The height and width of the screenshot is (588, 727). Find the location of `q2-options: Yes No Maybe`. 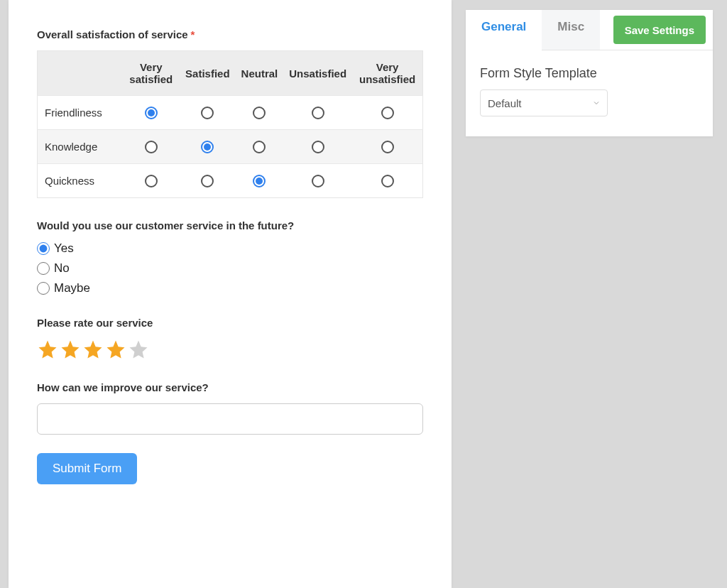

q2-options: Yes No Maybe is located at coordinates (230, 268).